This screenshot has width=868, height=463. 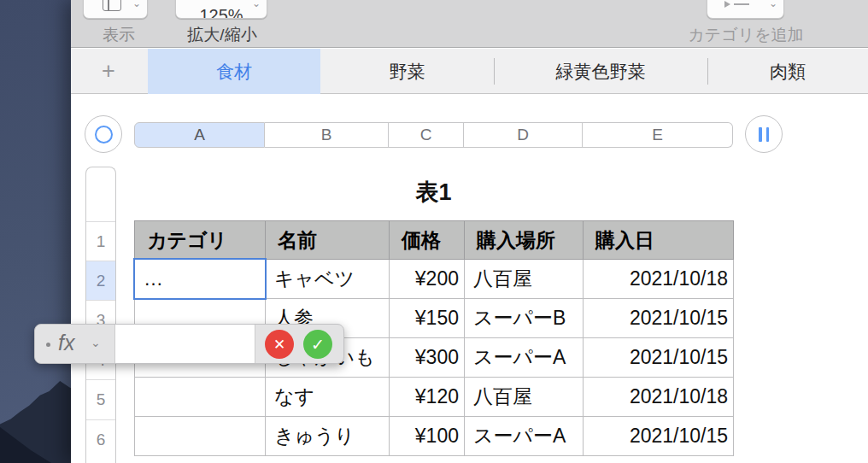 I want to click on category-list-icon, so click(x=737, y=3).